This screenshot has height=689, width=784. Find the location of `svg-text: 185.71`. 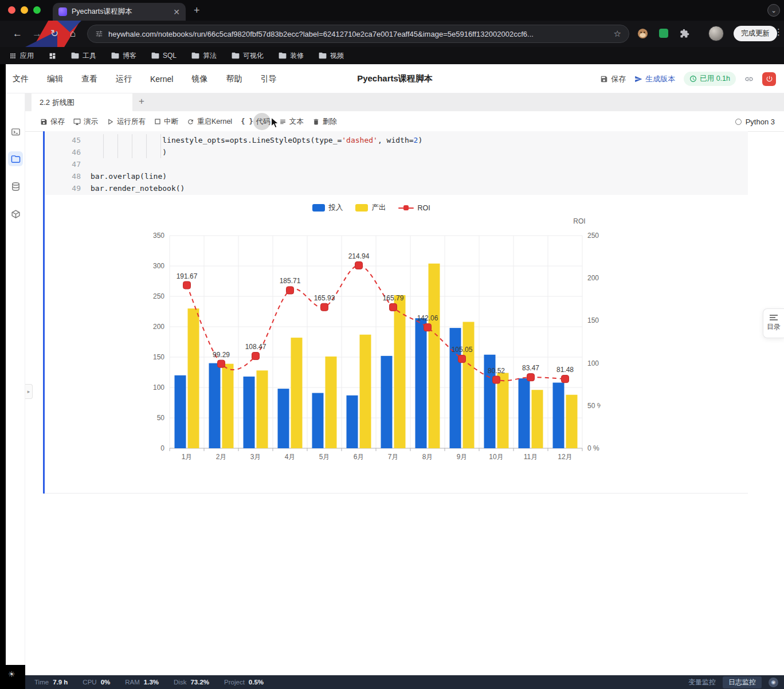

svg-text: 185.71 is located at coordinates (290, 281).